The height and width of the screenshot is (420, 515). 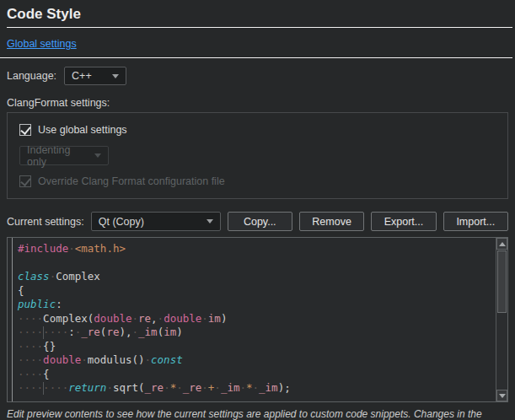 I want to click on scrollbar-thumb, so click(x=502, y=282).